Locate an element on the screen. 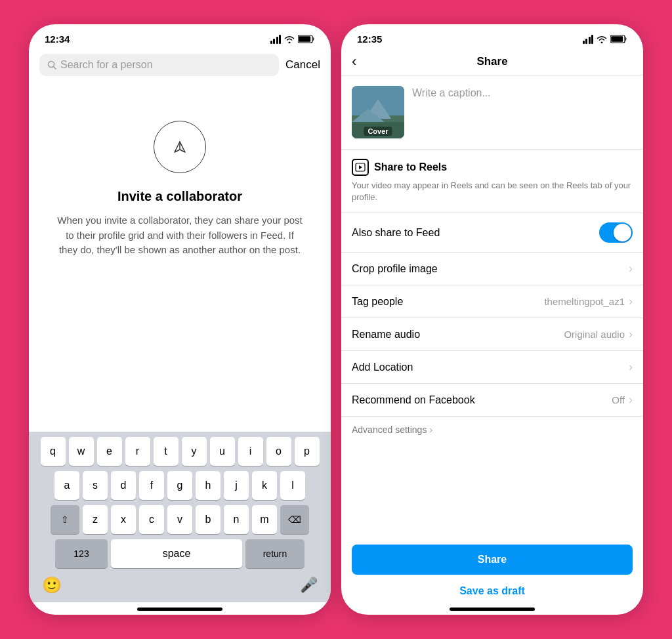 Image resolution: width=672 pixels, height=639 pixels. rename-audio-value: Original audio is located at coordinates (595, 335).